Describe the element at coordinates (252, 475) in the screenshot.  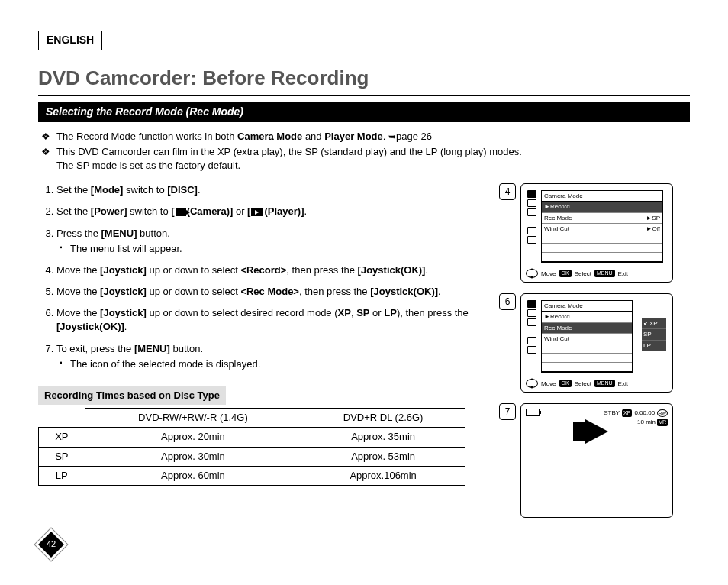
I see `table-row: LPApprox. 60minApprox.106min` at that location.